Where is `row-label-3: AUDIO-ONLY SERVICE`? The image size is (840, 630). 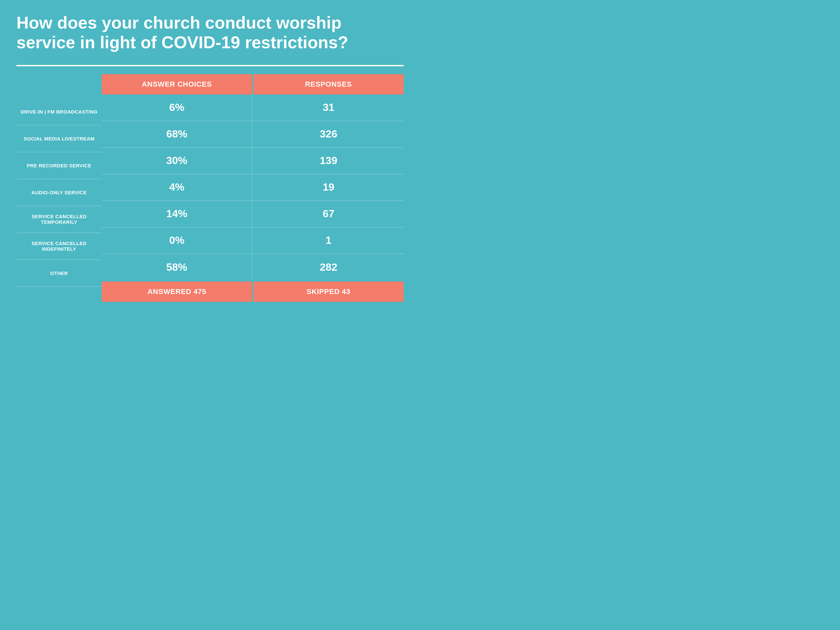
row-label-3: AUDIO-ONLY SERVICE is located at coordinates (59, 193).